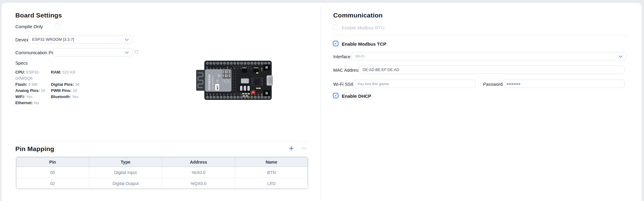  What do you see at coordinates (356, 96) in the screenshot?
I see `enable-dhcp-label: Enable DHCP` at bounding box center [356, 96].